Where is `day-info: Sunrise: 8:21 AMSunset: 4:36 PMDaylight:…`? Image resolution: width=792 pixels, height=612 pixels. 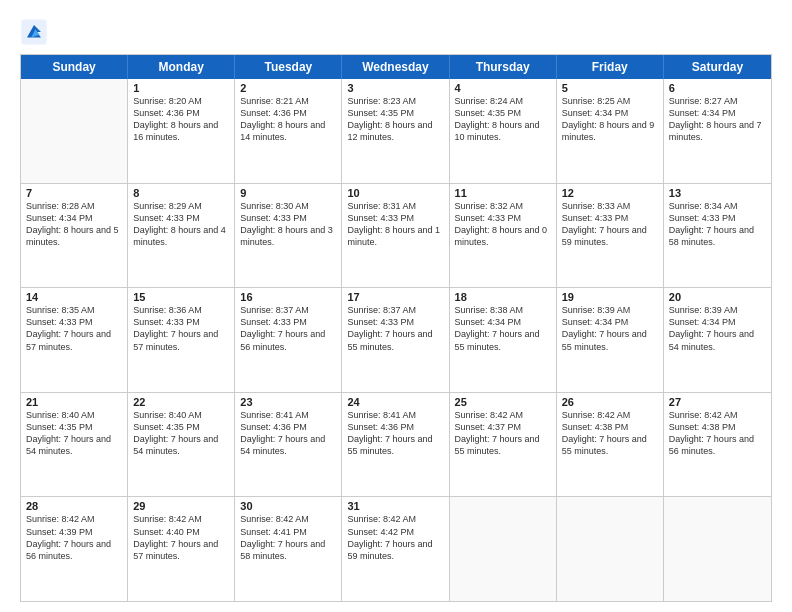 day-info: Sunrise: 8:21 AMSunset: 4:36 PMDaylight:… is located at coordinates (288, 120).